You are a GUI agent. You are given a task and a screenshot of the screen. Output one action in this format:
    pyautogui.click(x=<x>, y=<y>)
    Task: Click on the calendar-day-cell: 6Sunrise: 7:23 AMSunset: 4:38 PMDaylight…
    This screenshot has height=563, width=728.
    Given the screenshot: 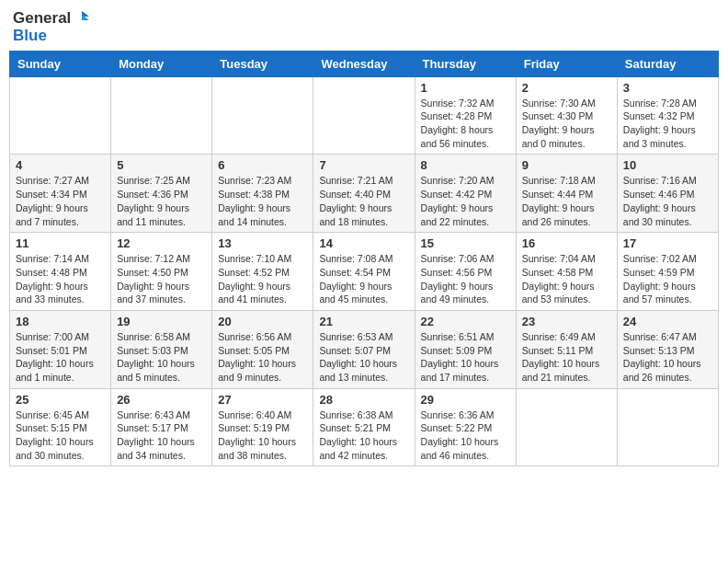 What is the action you would take?
    pyautogui.click(x=263, y=193)
    